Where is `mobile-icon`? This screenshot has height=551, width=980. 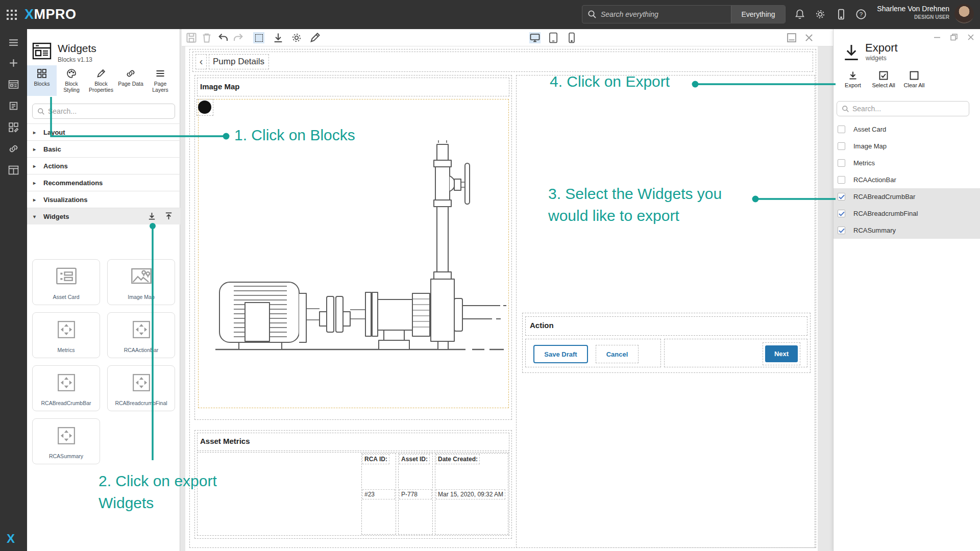 mobile-icon is located at coordinates (841, 14).